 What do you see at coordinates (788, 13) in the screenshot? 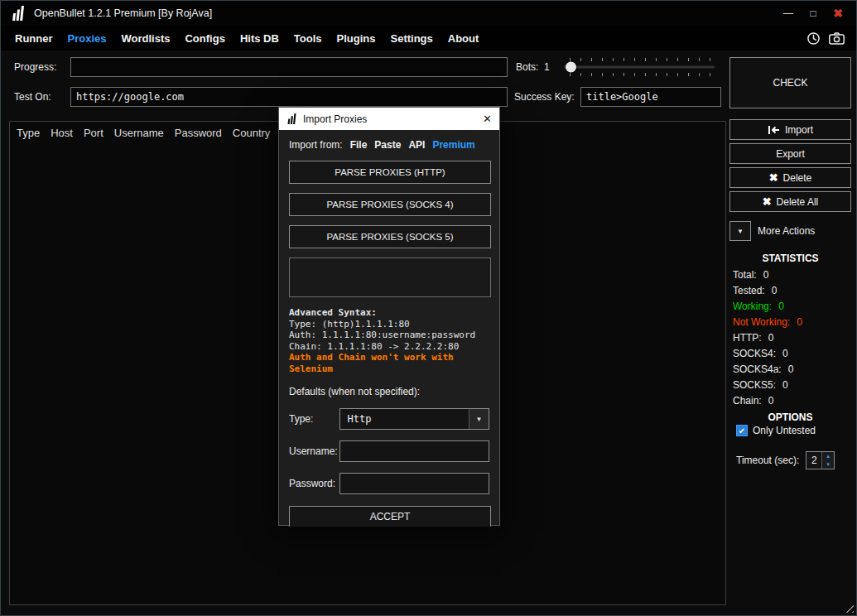
I see `minimize-button: —` at bounding box center [788, 13].